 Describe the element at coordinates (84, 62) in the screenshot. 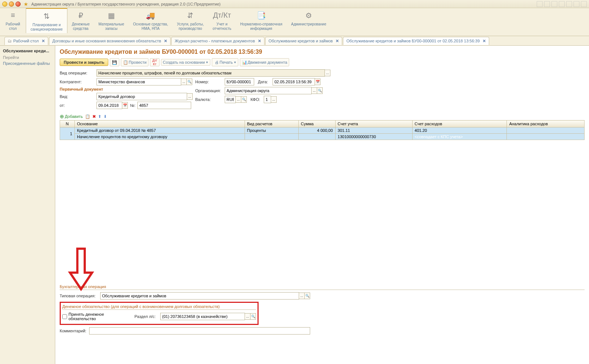

I see `post-and-close-button: Провести и закрыть` at that location.